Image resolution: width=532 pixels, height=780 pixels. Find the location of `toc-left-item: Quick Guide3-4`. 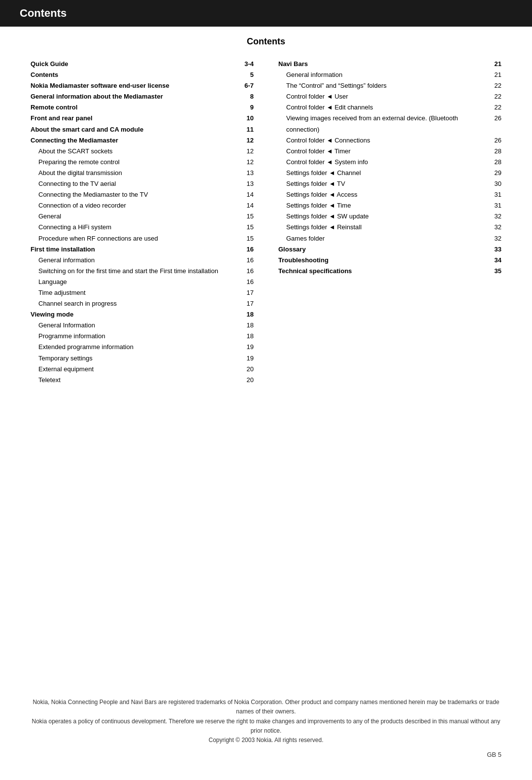

toc-left-item: Quick Guide3-4 is located at coordinates (142, 64).